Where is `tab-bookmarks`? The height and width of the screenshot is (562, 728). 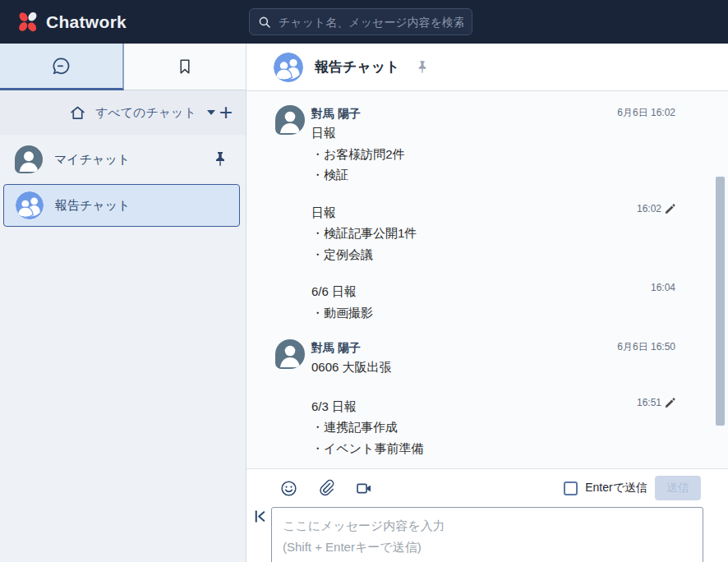
tab-bookmarks is located at coordinates (186, 67).